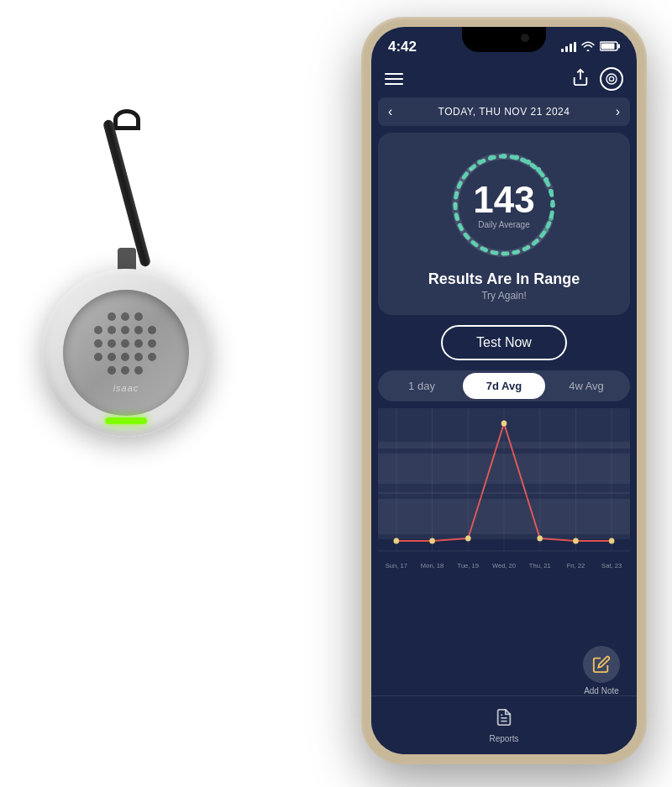  I want to click on svg-text: Mon, 18, so click(432, 566).